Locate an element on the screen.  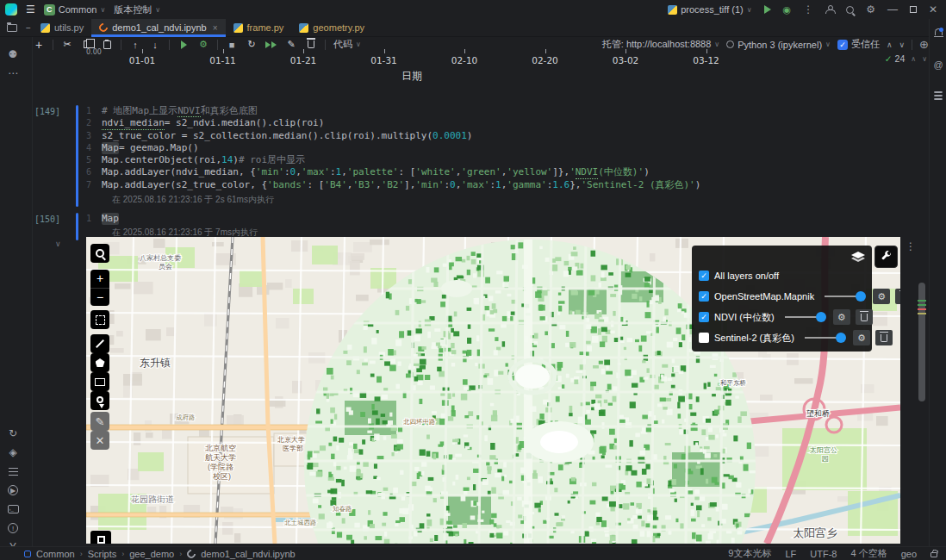
draw-polyline-button is located at coordinates (100, 344).